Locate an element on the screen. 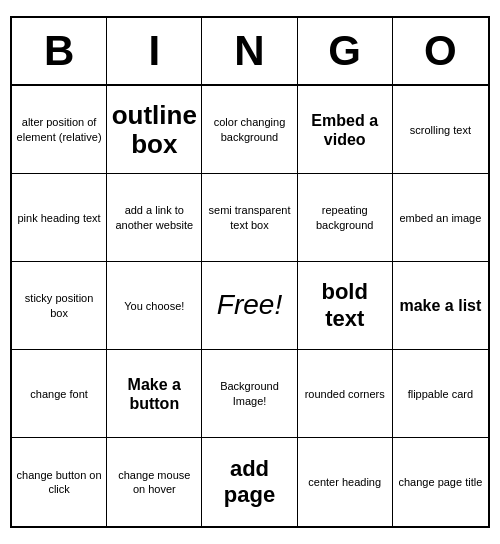 The width and height of the screenshot is (500, 544). bingo-cell-23: center heading is located at coordinates (346, 482).